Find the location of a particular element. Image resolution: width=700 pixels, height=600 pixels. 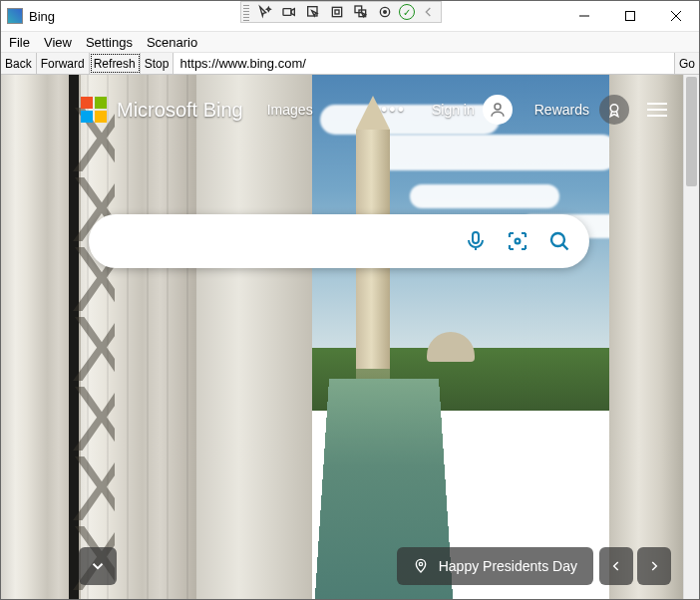

check-icon: ✓ is located at coordinates (407, 12).